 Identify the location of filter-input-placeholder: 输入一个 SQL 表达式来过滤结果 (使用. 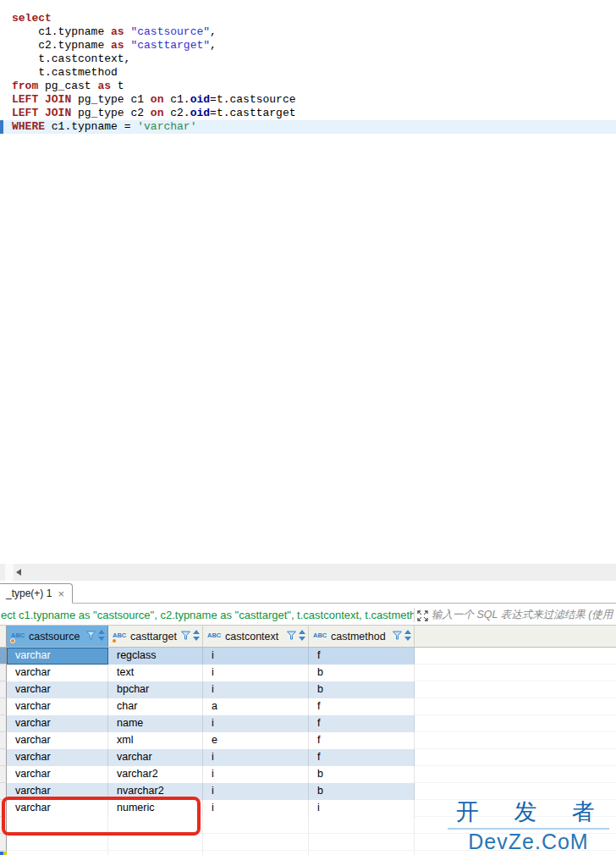
(524, 615).